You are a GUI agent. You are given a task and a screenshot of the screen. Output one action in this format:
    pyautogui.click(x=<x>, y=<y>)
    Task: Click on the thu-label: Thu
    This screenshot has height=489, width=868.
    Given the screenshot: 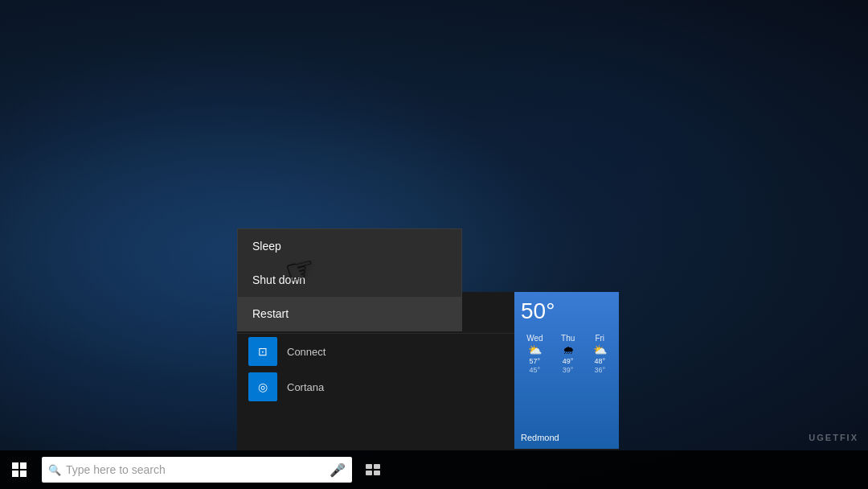 What is the action you would take?
    pyautogui.click(x=567, y=338)
    